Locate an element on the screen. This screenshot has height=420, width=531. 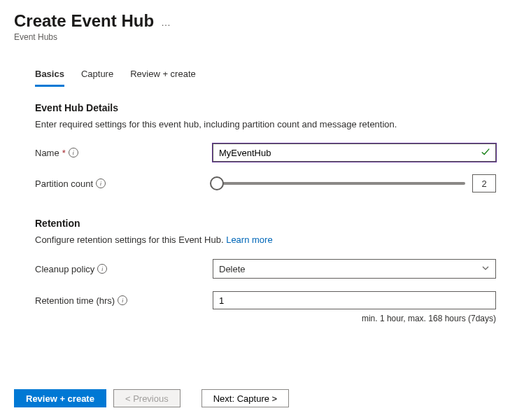
next-button: Next: Capture > is located at coordinates (245, 398).